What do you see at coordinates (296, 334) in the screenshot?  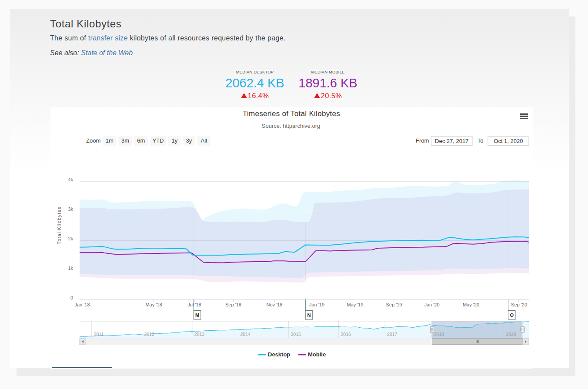 I see `svg-text: 2015` at bounding box center [296, 334].